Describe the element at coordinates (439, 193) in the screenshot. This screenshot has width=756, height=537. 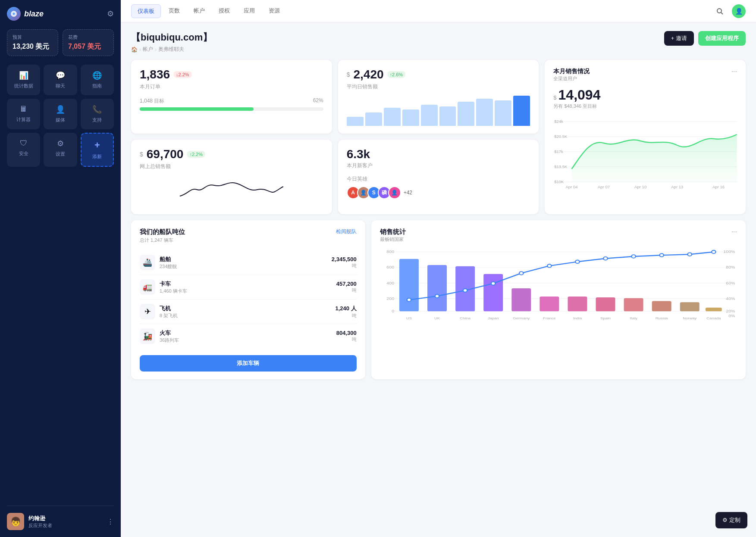
I see `heroes-avatars: A 👤 S 磷 👤 +42` at that location.